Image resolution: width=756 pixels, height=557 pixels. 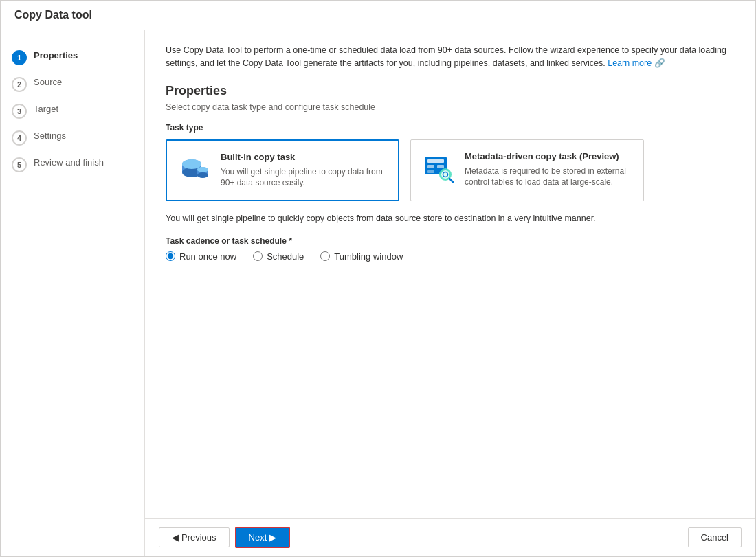 I want to click on radio-schedule-input, so click(x=258, y=256).